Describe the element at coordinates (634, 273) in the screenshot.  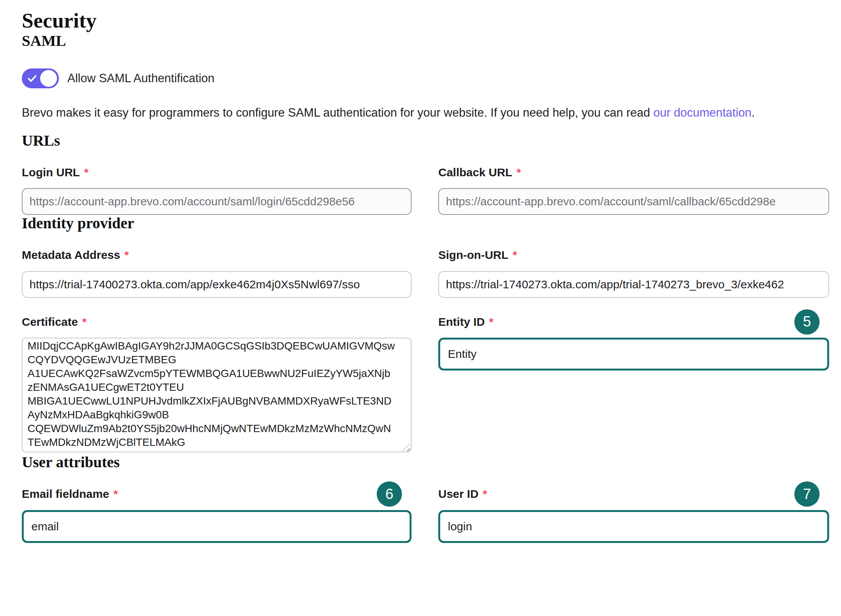
I see `sign-on-url-field: Sign-on-URL *` at that location.